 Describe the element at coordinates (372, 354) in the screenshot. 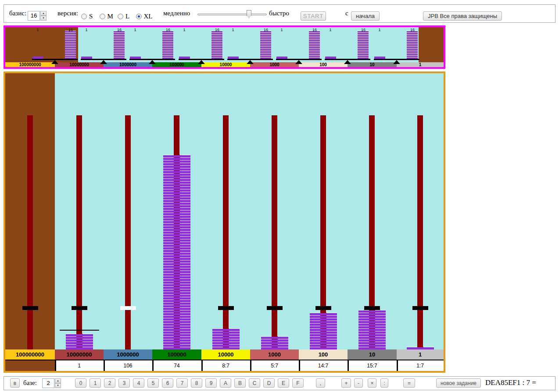

I see `column-label: 10` at that location.